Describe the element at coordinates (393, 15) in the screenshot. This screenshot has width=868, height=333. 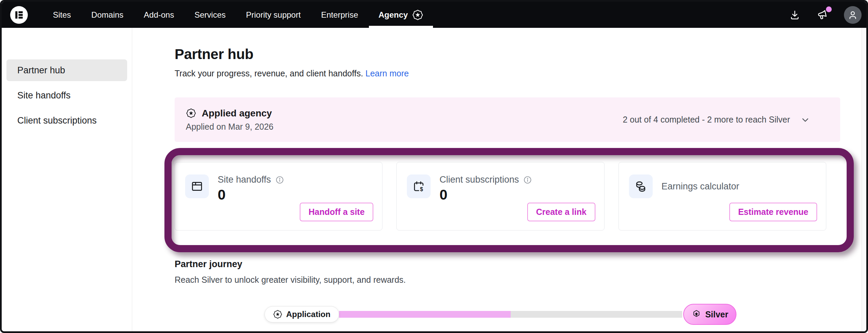
I see `nav-agency-label: Agency` at that location.